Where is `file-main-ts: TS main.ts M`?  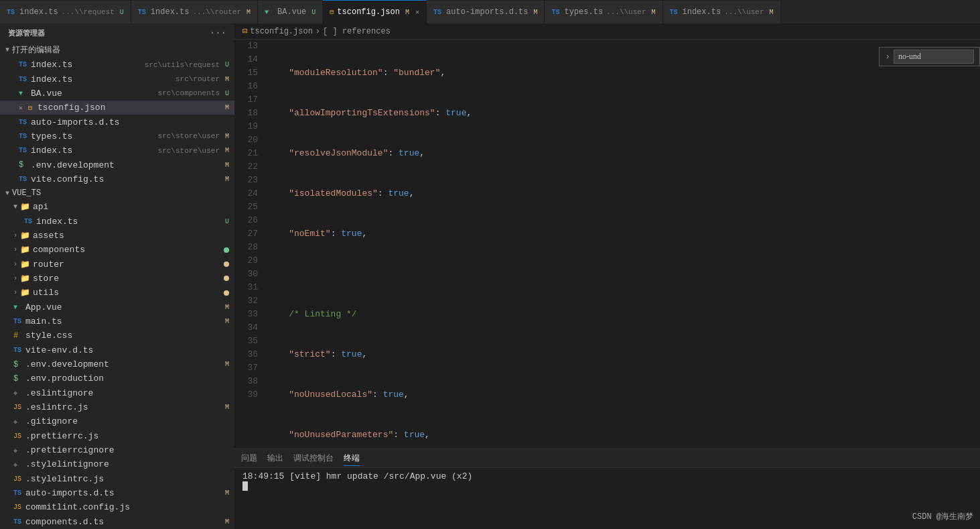
file-main-ts: TS main.ts M is located at coordinates (117, 322).